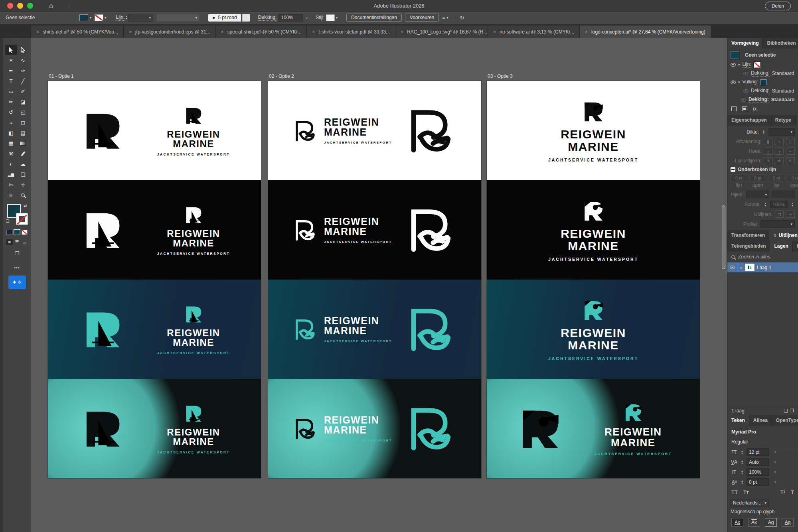 Image resolution: width=798 pixels, height=532 pixels. I want to click on tab-bibliotheken: Bibliotheken, so click(780, 43).